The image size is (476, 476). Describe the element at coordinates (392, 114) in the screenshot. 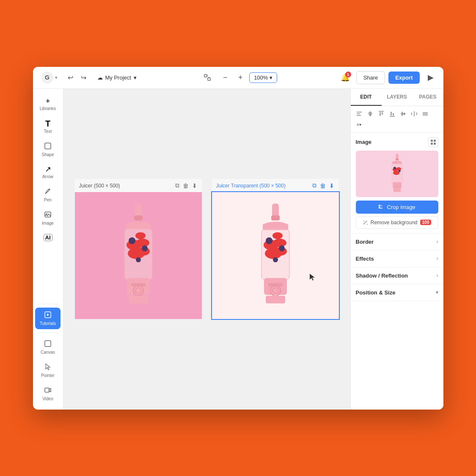

I see `align-bottom-button` at that location.